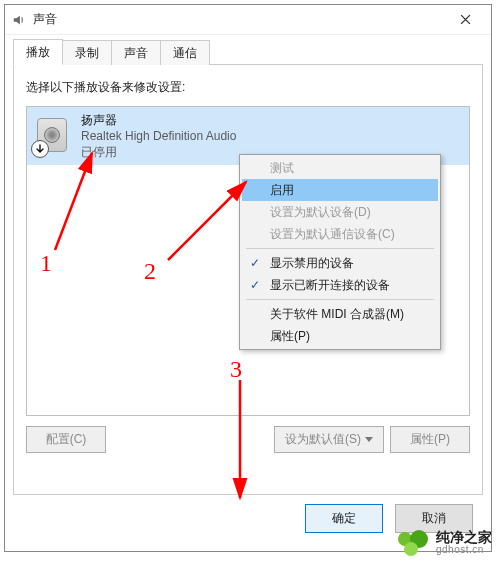  I want to click on device-subtitle: Realtek High Definition Audio, so click(158, 136).